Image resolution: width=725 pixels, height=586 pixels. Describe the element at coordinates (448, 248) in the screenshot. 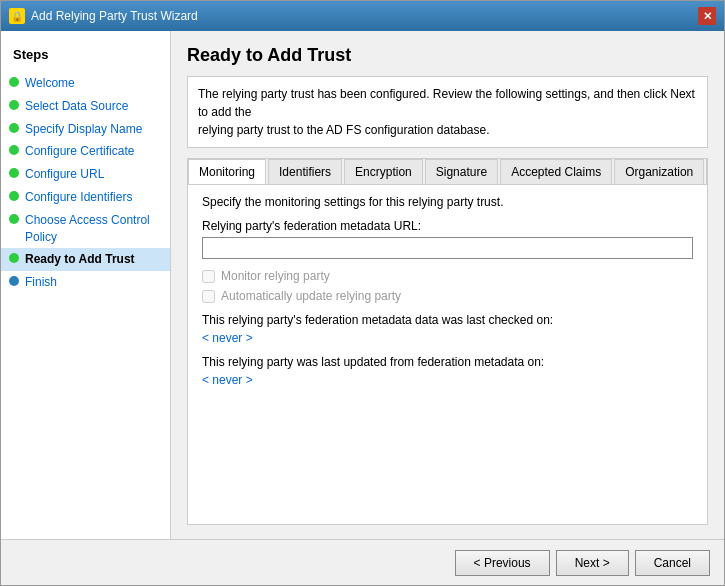

I see `federation-metadata-url-input` at that location.